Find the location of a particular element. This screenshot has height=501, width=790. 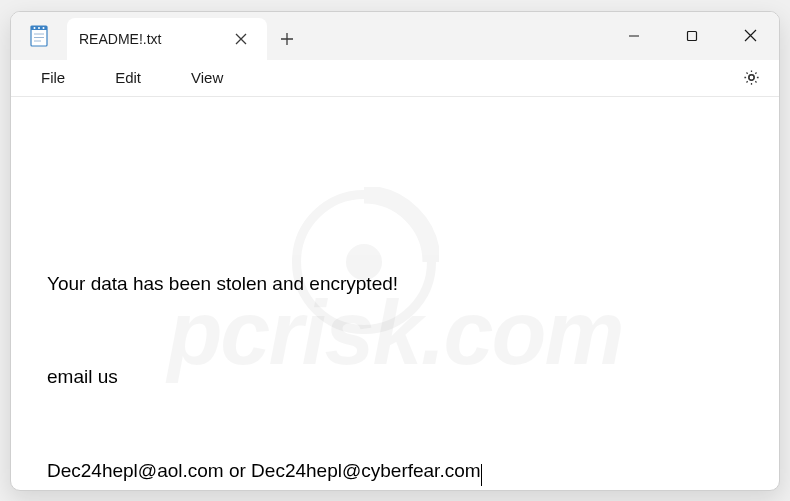

tab-close-button is located at coordinates (241, 39).